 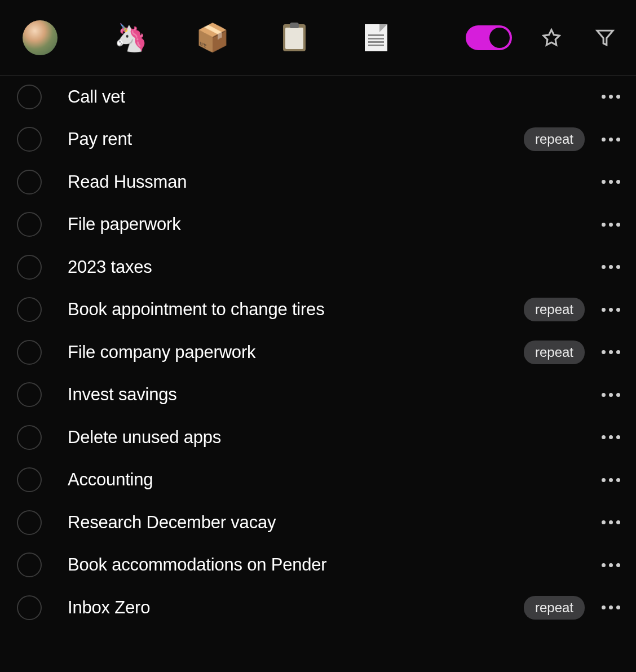 I want to click on task-title: Inbox Zero, so click(x=295, y=608).